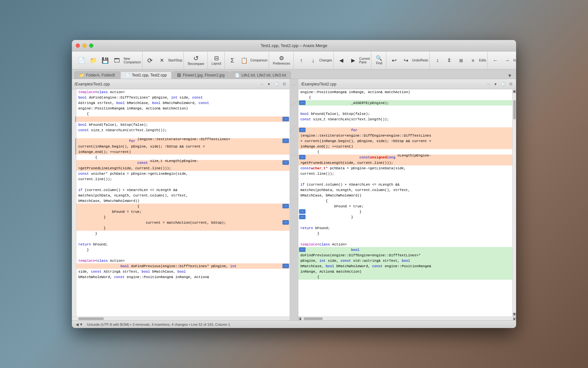 The image size is (588, 368). I want to click on right-vscroll: ▲ ▼, so click(514, 203).